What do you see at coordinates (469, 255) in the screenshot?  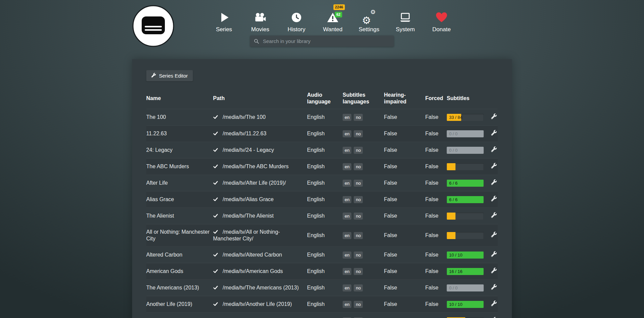 I see `subtitles-cell: 10 / 10` at bounding box center [469, 255].